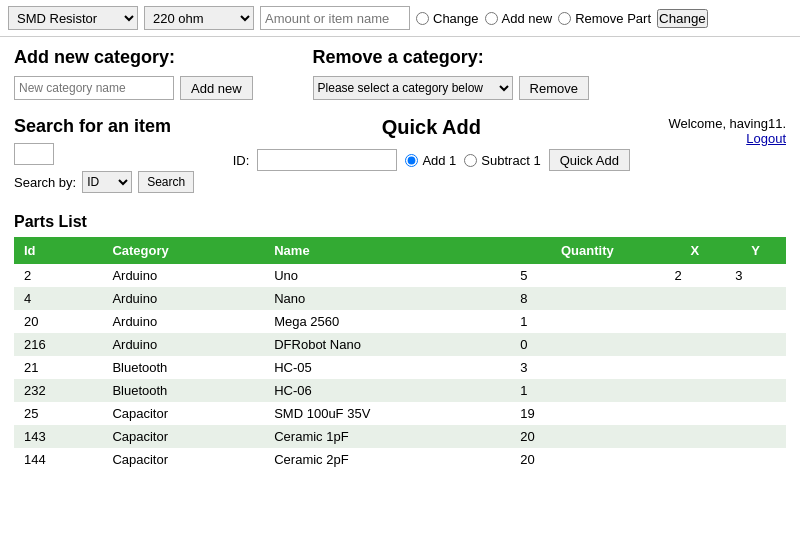  Describe the element at coordinates (387, 250) in the screenshot. I see `col-header-name: Name` at that location.